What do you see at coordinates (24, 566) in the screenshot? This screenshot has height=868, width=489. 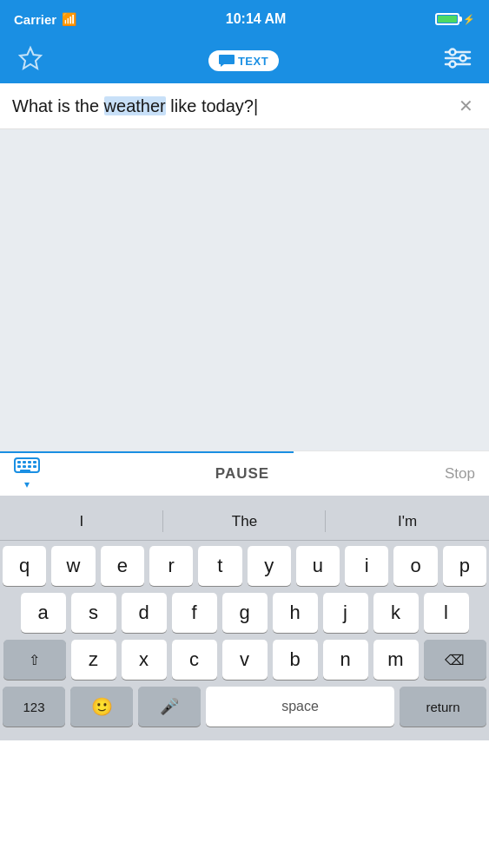 I see `key-q: q` at bounding box center [24, 566].